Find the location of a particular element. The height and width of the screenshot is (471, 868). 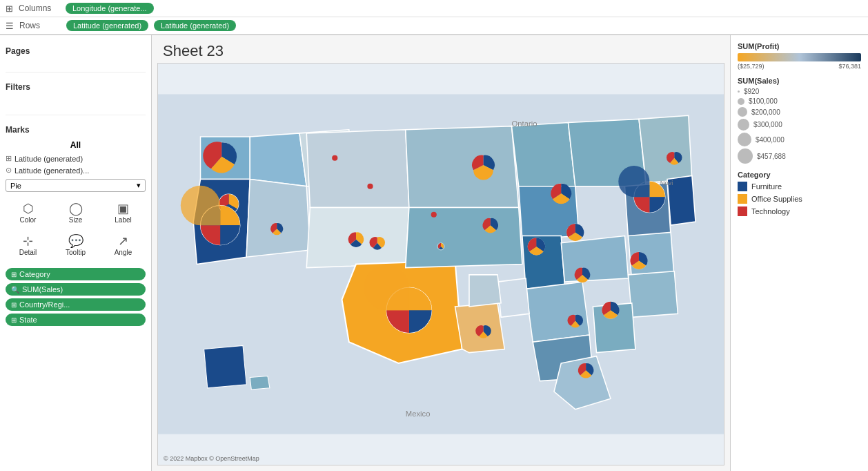

office-supplies-color-swatch is located at coordinates (742, 199).